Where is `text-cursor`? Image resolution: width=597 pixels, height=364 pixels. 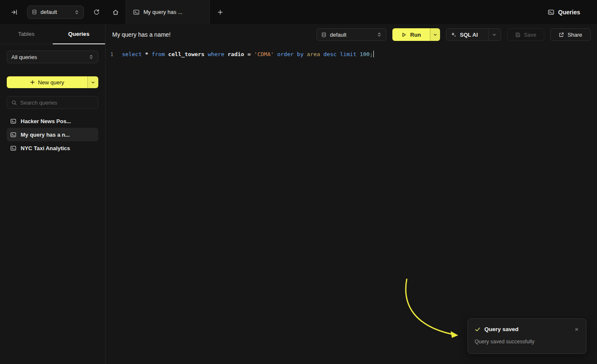 text-cursor is located at coordinates (374, 54).